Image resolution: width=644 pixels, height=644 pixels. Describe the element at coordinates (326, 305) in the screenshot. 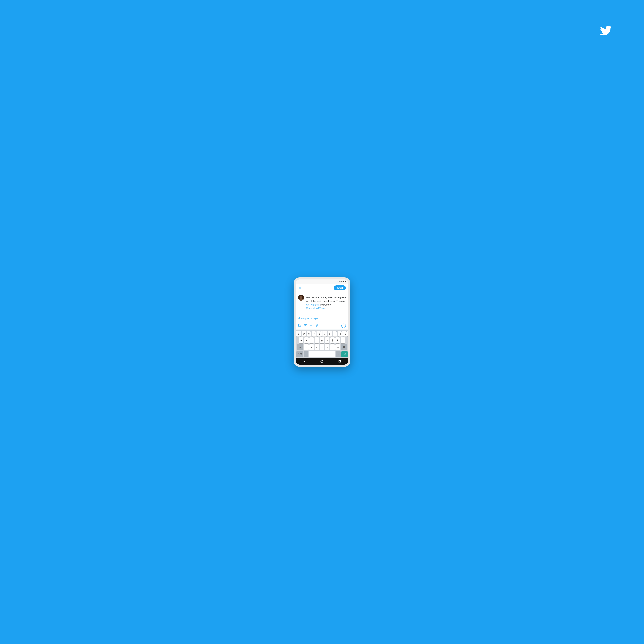

I see `tweet-text-content: Hello foodies! Today we're talking with …` at that location.